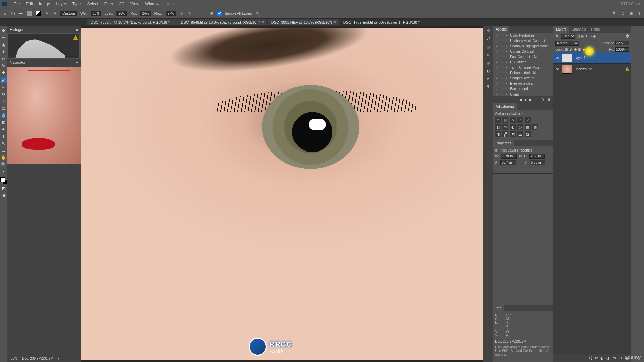 Image resolution: width=644 pixels, height=362 pixels. What do you see at coordinates (4, 45) in the screenshot?
I see `lasso-tool: ◉` at bounding box center [4, 45].